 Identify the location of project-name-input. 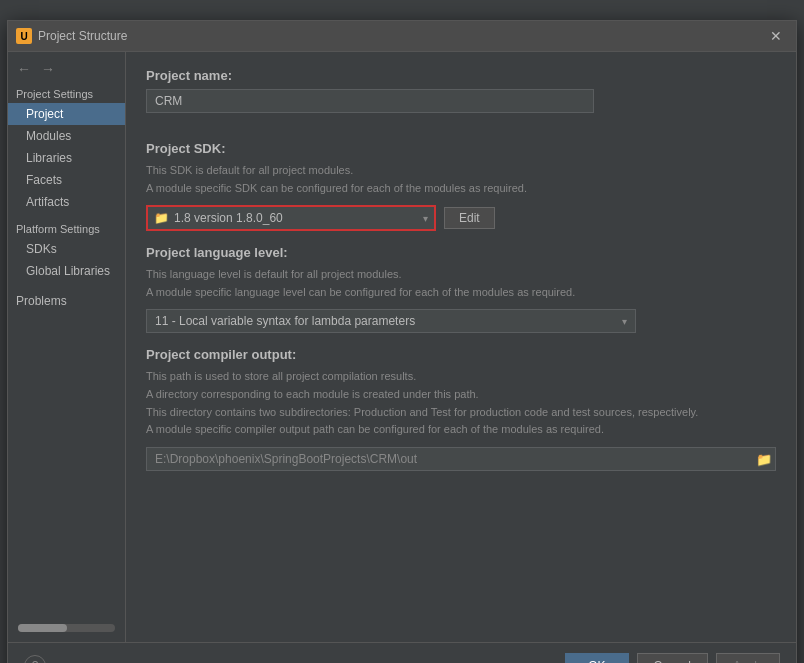
(370, 101).